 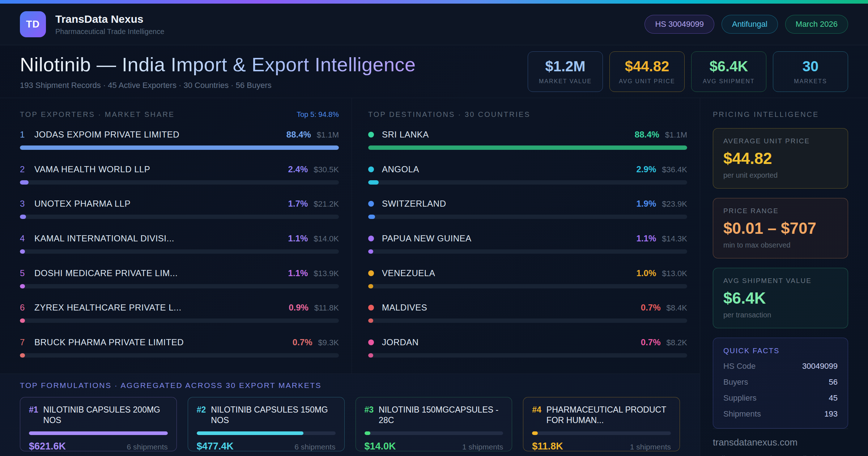 What do you see at coordinates (318, 114) in the screenshot?
I see `exporters-top5-share: Top 5: 94.8%` at bounding box center [318, 114].